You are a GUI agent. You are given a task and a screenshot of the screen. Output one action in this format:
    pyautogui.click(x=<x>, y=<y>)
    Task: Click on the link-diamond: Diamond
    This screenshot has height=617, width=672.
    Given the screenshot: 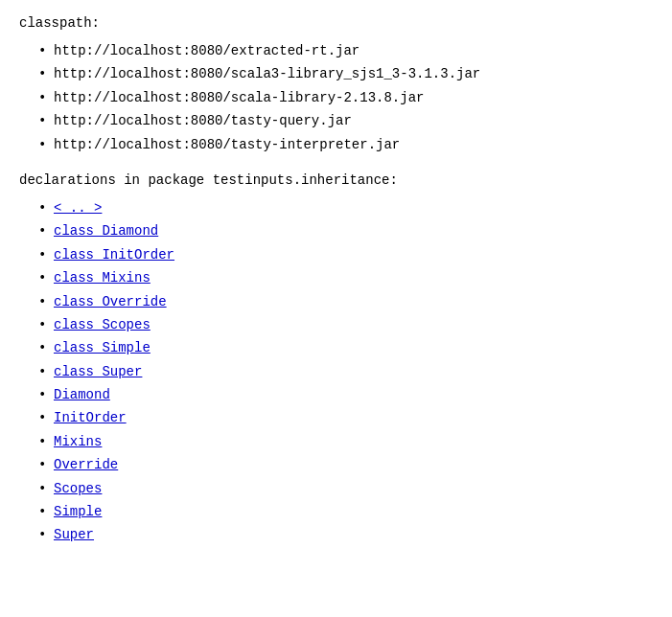 What is the action you would take?
    pyautogui.click(x=82, y=395)
    